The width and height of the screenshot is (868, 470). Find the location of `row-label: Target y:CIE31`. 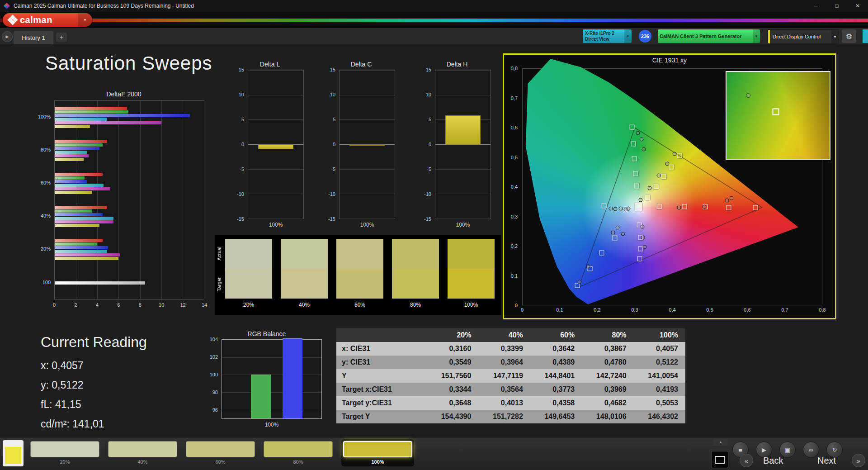

row-label: Target y:CIE31 is located at coordinates (382, 403).